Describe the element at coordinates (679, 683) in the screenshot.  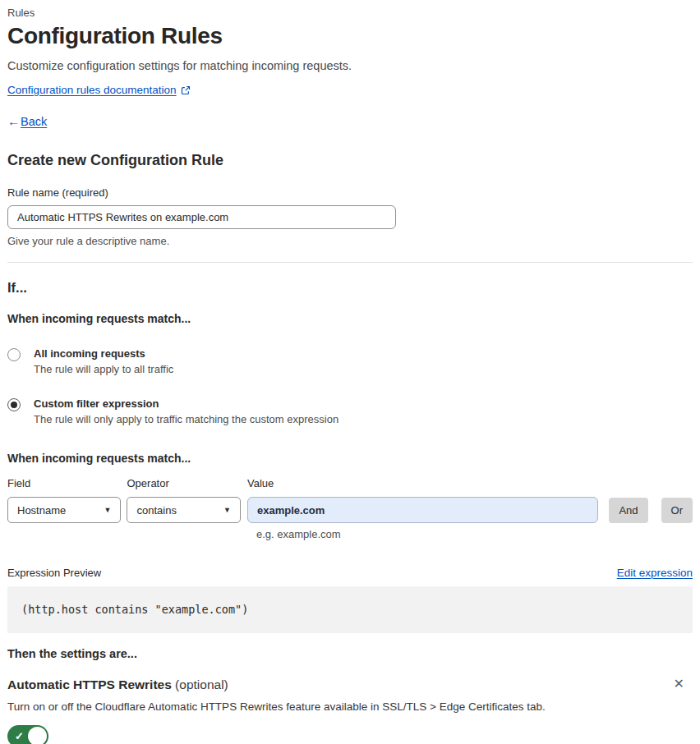
I see `close-icon: ✕` at that location.